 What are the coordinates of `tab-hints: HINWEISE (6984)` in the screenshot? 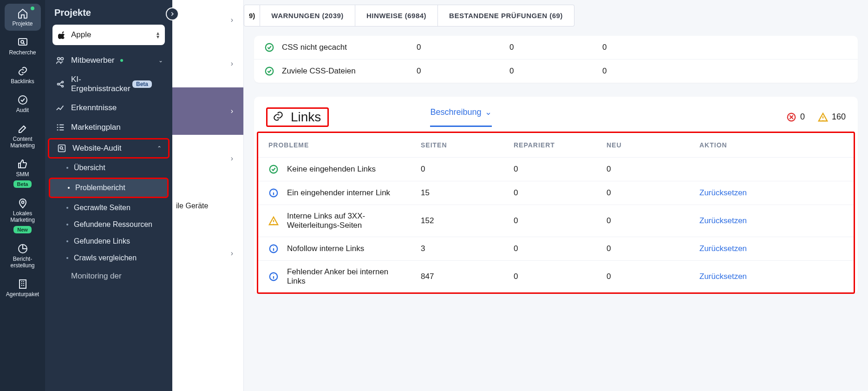 It's located at (397, 16).